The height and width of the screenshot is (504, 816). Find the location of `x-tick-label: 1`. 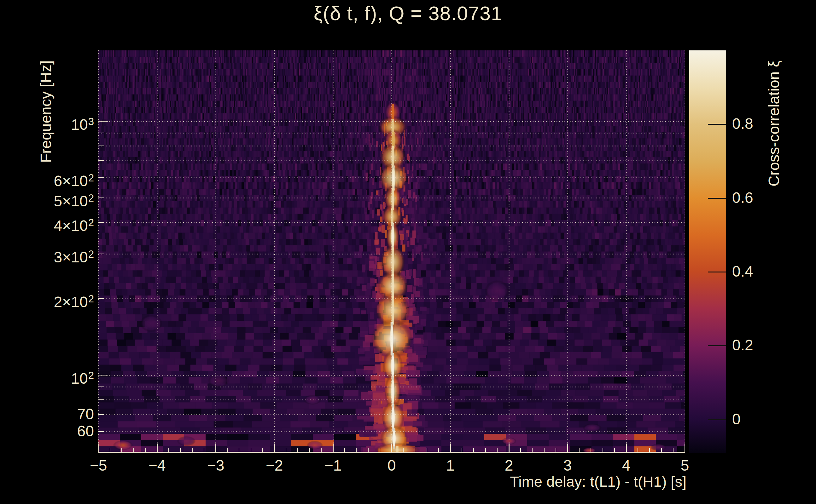

x-tick-label: 1 is located at coordinates (450, 465).